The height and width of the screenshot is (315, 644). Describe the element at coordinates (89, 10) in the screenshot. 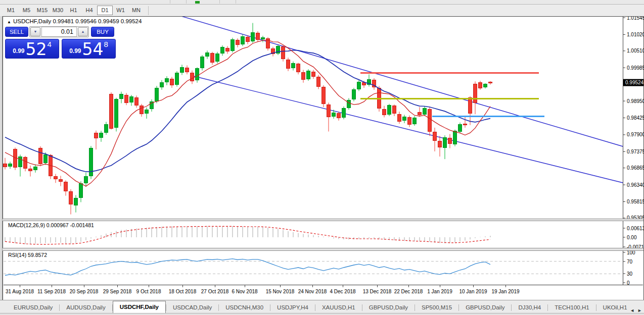

I see `timeframe-button-h4: H4` at that location.